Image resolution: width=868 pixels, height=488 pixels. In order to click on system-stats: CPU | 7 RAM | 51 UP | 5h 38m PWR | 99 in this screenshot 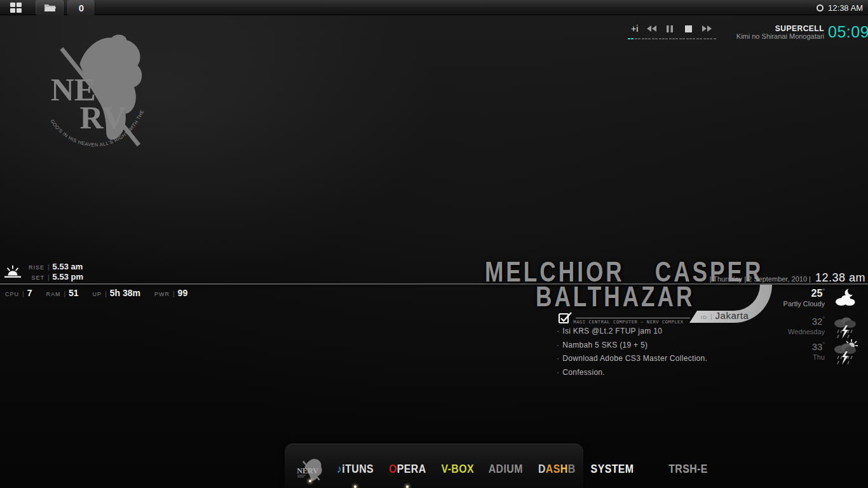, I will do `click(97, 293)`.